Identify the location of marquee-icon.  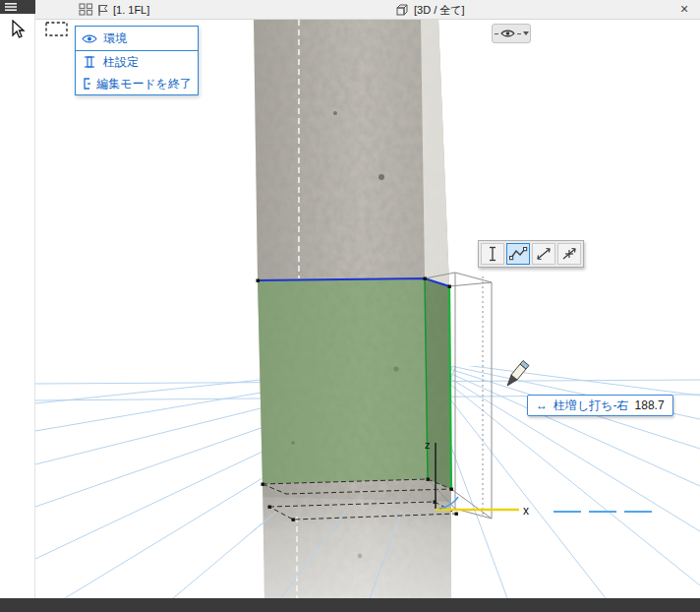
(57, 30).